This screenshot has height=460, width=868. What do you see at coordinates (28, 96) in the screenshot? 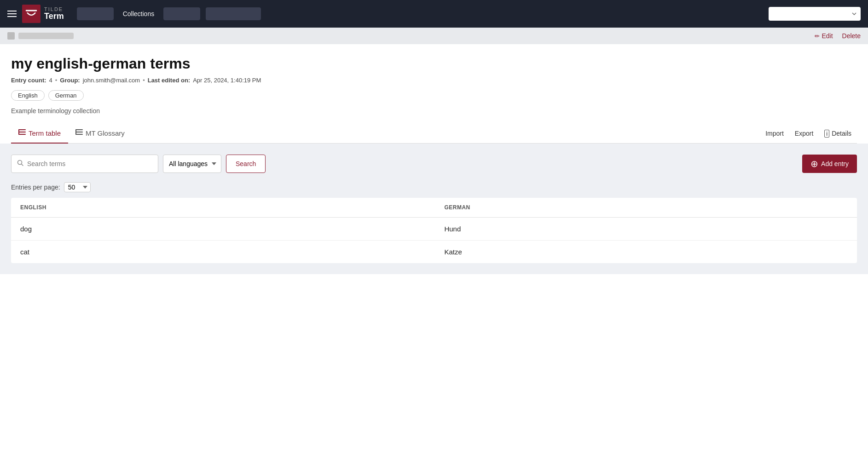
I see `lang-tag-english: English` at bounding box center [28, 96].